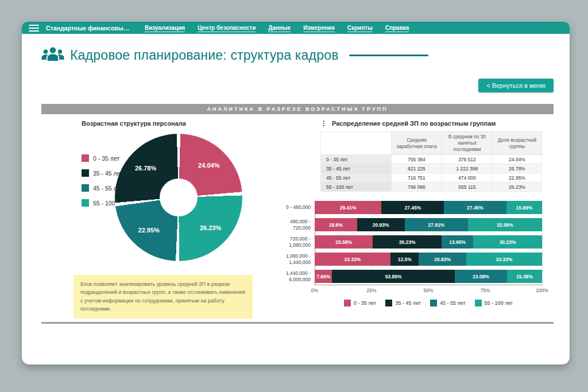 Image resolution: width=588 pixels, height=392 pixels. Describe the element at coordinates (431, 162) in the screenshot. I see `salary-table: Средняя заработная платаВ среднем по 30 …` at that location.